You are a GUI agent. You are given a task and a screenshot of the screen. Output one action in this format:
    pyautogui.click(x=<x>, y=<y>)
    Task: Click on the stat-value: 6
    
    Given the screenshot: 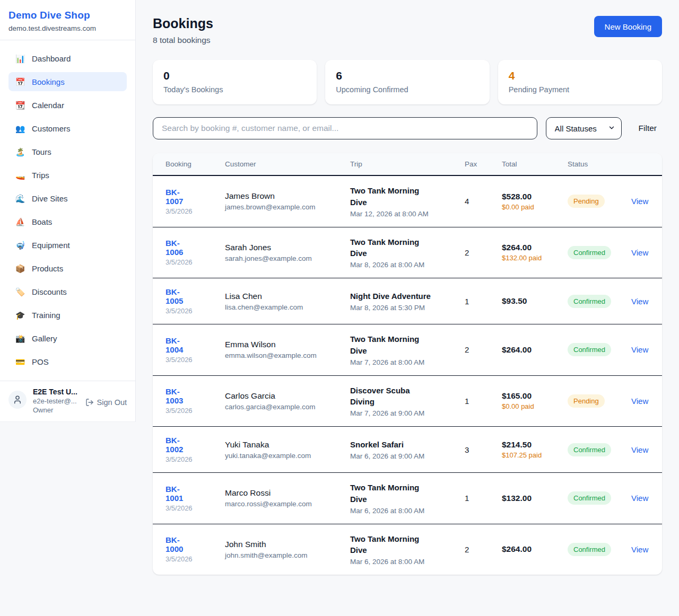 What is the action you would take?
    pyautogui.click(x=407, y=76)
    